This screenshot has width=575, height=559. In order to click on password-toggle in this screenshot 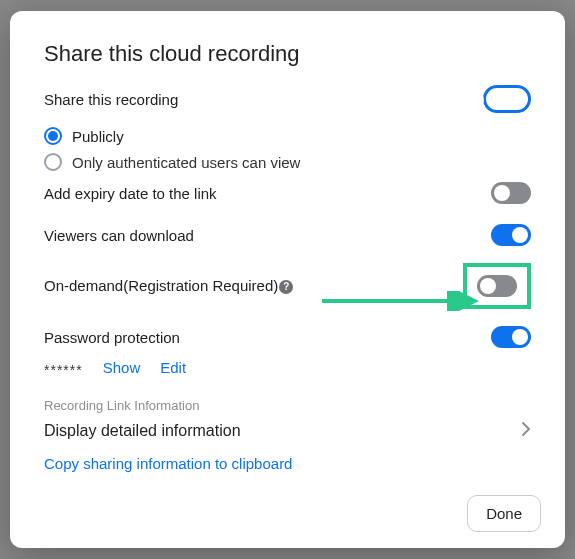, I will do `click(511, 337)`.